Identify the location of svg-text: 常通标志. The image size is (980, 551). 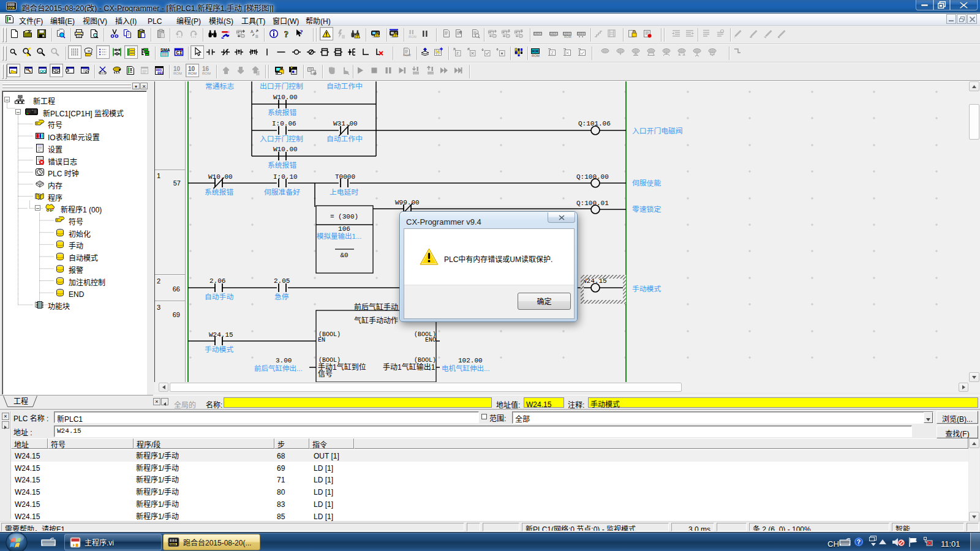
(219, 86).